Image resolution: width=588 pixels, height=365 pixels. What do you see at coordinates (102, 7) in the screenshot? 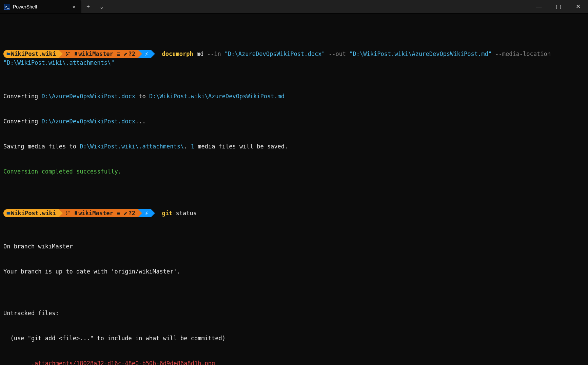
I see `tab-dropdown-button: ⌄` at bounding box center [102, 7].